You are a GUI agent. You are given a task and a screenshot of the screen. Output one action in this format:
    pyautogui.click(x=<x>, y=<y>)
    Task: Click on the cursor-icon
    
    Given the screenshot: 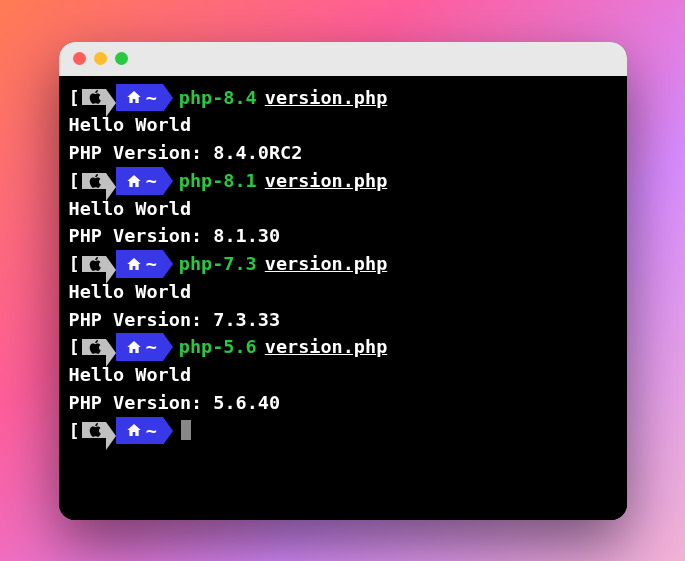 What is the action you would take?
    pyautogui.click(x=186, y=430)
    